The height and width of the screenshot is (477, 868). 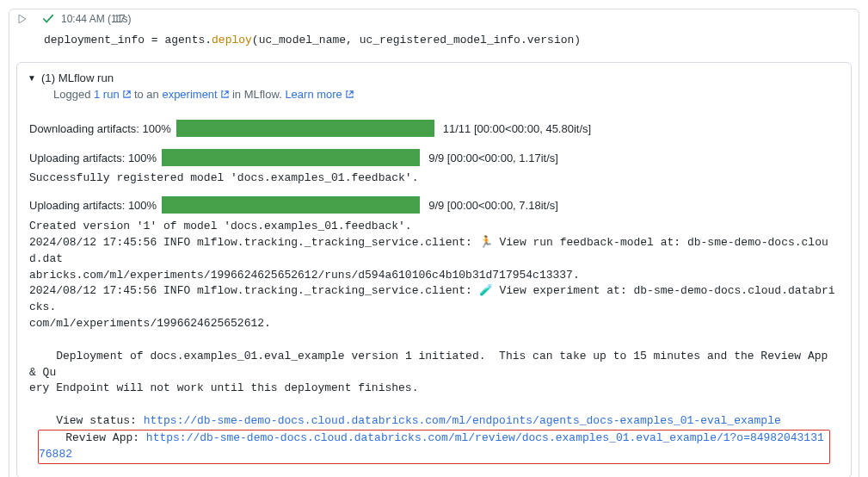 I want to click on progress-row-upload-1: Uploading artifacts: 100% 9/9 [00:00<00:…, so click(x=434, y=158).